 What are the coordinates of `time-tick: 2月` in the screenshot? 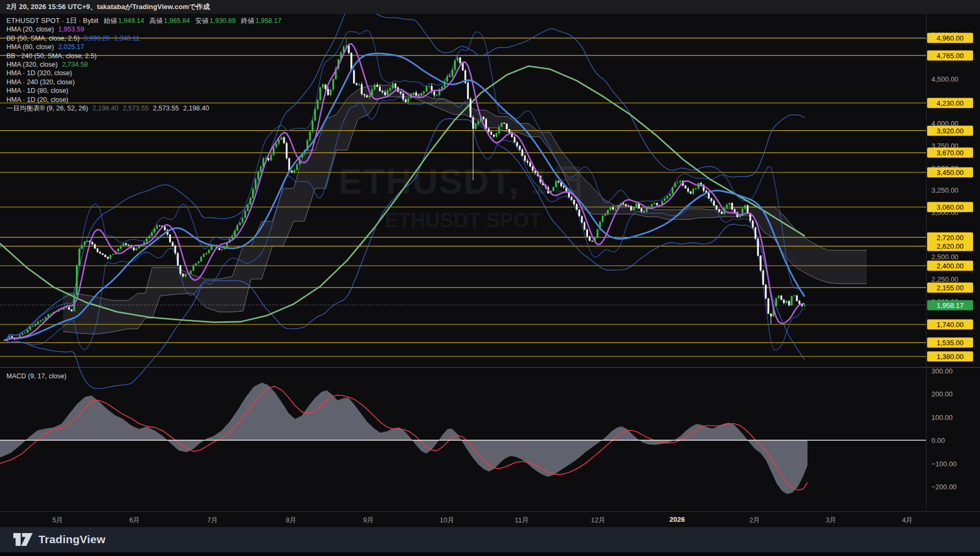 It's located at (755, 520).